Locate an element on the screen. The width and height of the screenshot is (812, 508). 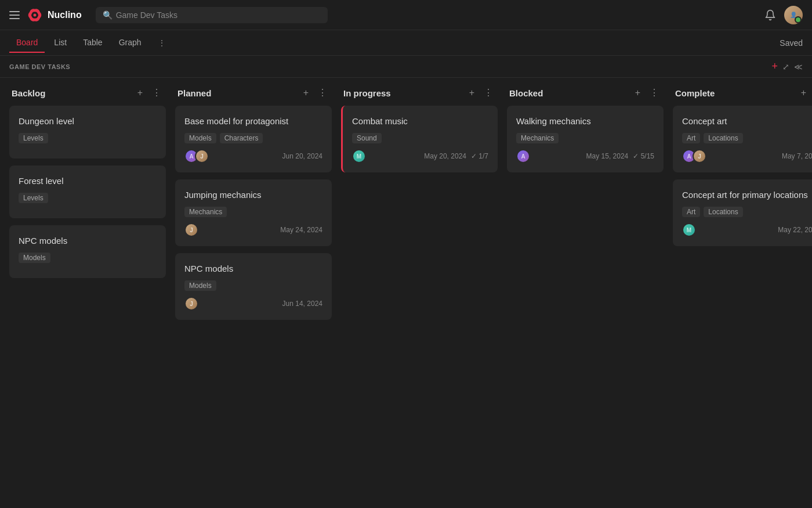
column-add-button-complete: + is located at coordinates (804, 93).